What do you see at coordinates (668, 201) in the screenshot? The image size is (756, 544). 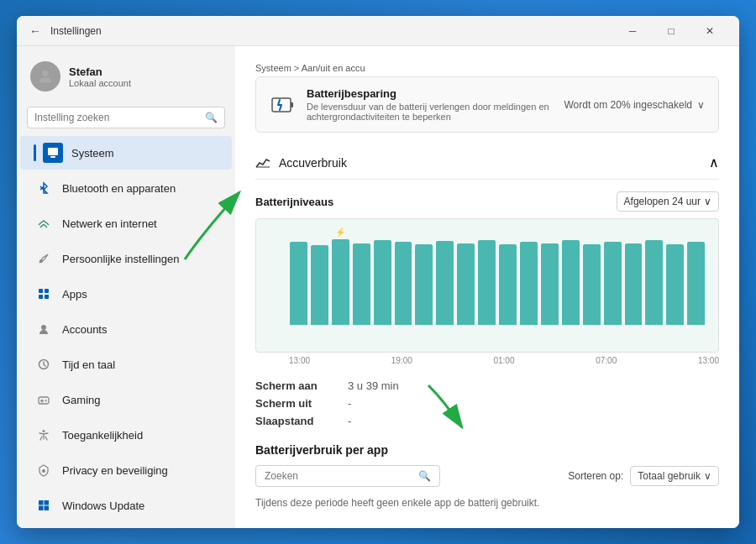 I see `period-selector: Afgelopen 24 uur ∨` at bounding box center [668, 201].